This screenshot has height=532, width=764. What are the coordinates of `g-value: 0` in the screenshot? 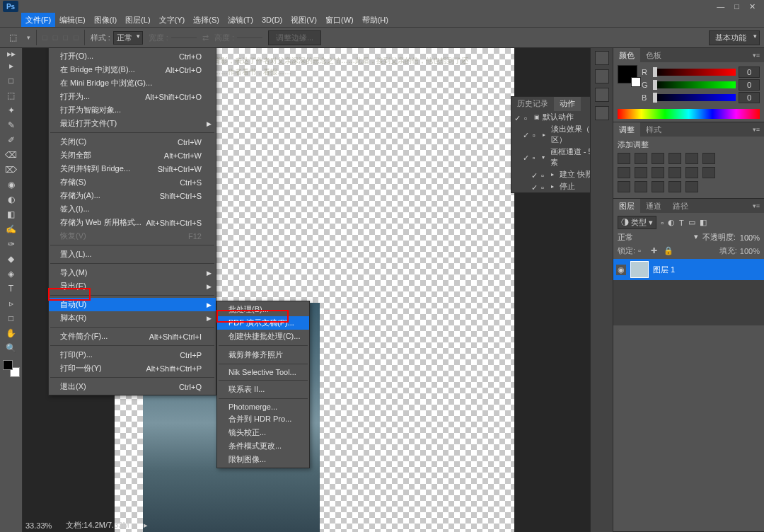 It's located at (749, 85).